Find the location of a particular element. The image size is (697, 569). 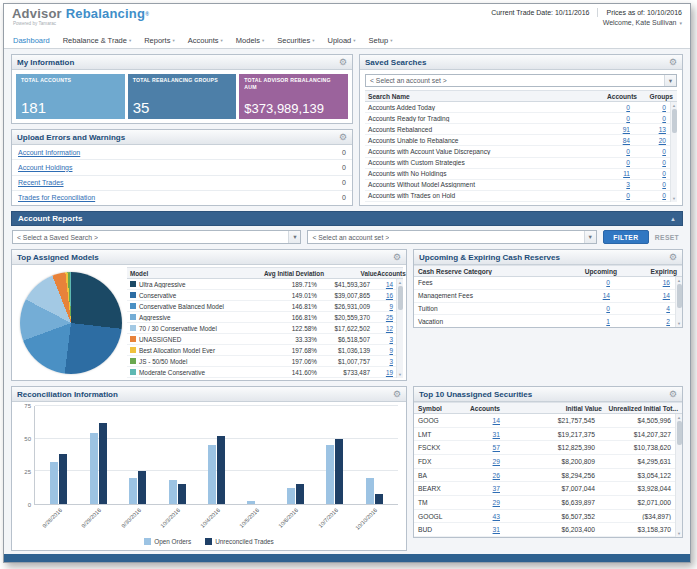

saved-search-groups-link: 13 is located at coordinates (652, 130).